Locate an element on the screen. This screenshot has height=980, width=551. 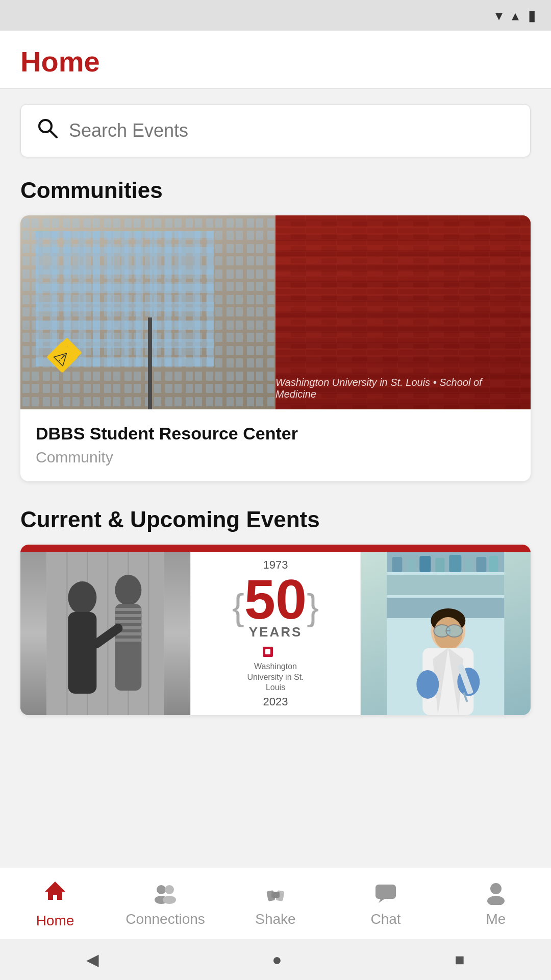
page-title: Home is located at coordinates (276, 61).